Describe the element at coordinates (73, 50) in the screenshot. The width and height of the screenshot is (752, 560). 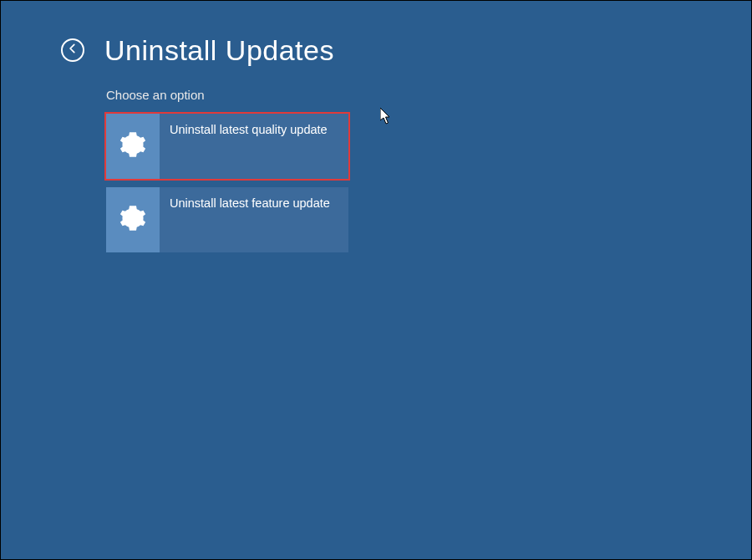
I see `back-arrow-icon` at that location.